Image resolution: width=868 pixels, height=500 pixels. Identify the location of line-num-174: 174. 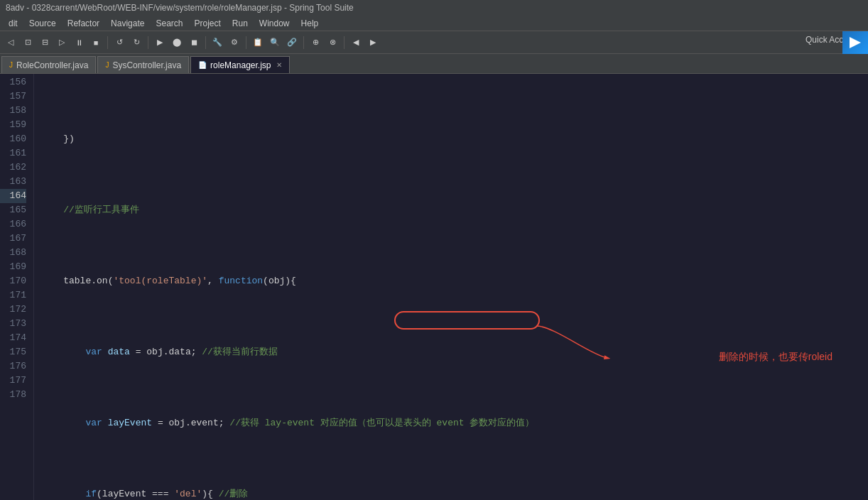
(13, 338).